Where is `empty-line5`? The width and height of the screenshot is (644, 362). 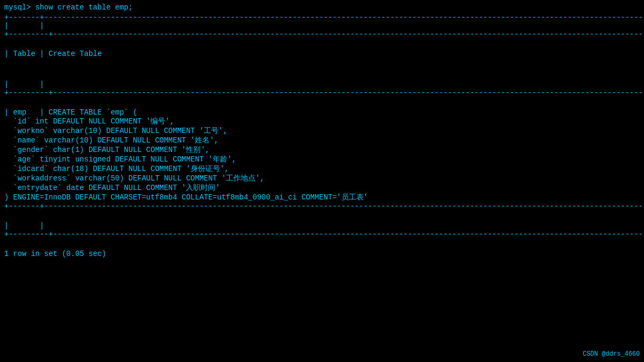 empty-line5 is located at coordinates (322, 216).